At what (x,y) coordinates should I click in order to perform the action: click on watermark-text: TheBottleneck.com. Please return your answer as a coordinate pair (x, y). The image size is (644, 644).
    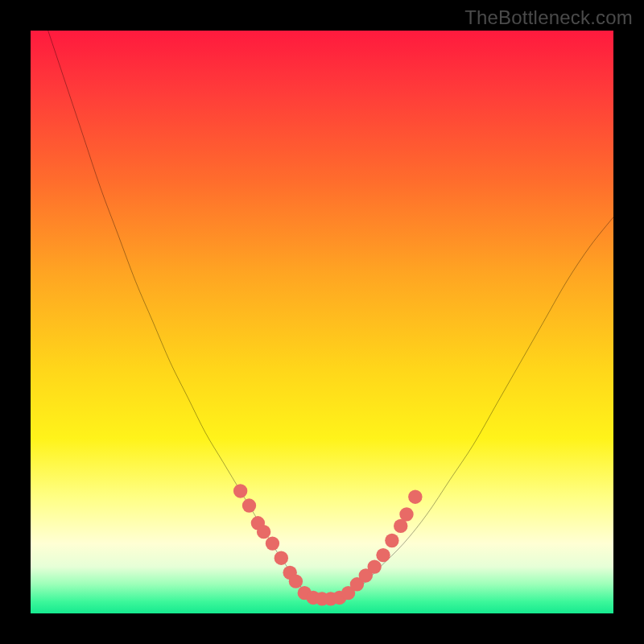
    Looking at the image, I should click on (549, 18).